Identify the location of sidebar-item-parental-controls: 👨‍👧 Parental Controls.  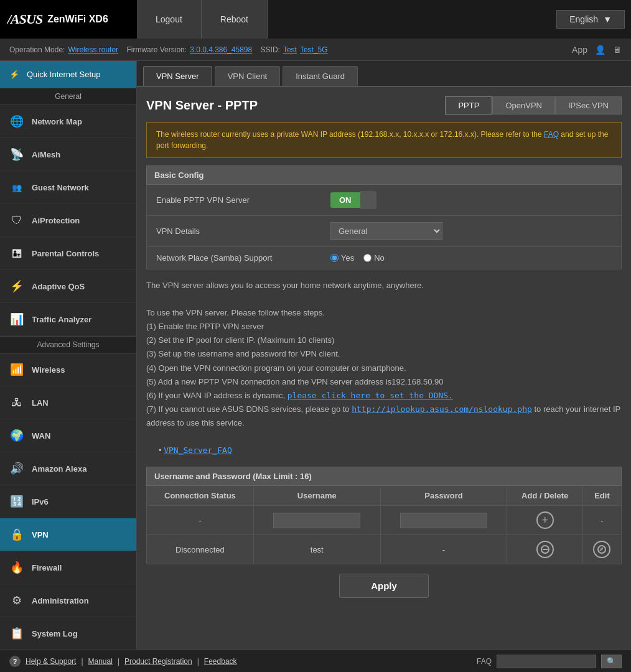
(68, 254).